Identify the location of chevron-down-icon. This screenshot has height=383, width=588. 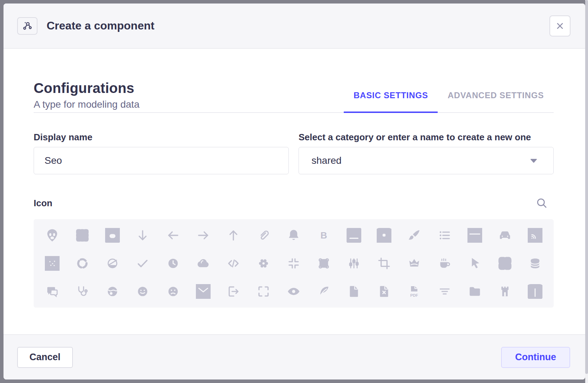
(534, 161).